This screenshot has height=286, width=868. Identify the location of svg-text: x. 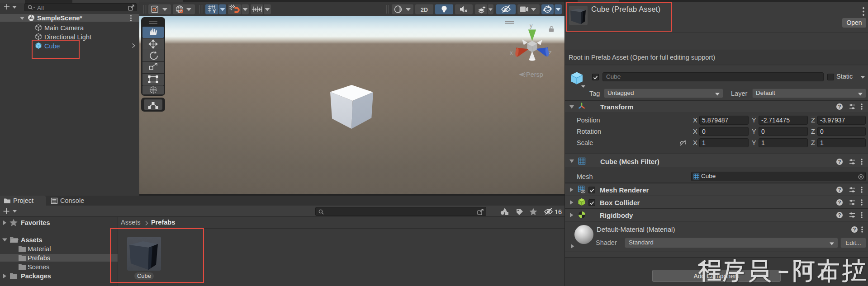
(511, 52).